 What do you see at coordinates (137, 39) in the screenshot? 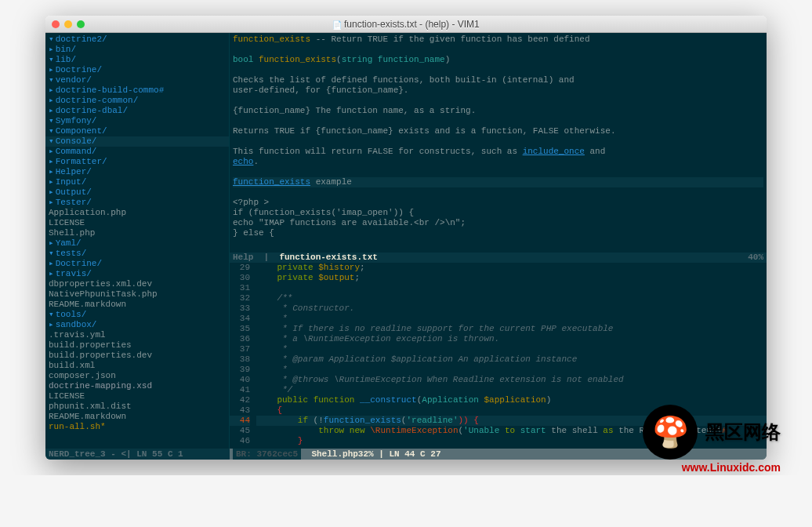
I see `tree-row: ▾ doctrine2/` at bounding box center [137, 39].